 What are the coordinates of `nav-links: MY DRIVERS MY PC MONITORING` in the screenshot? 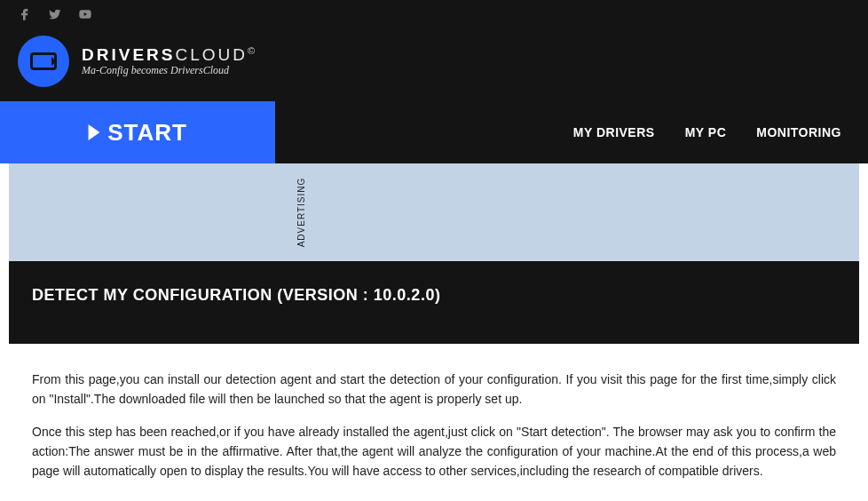 It's located at (721, 132).